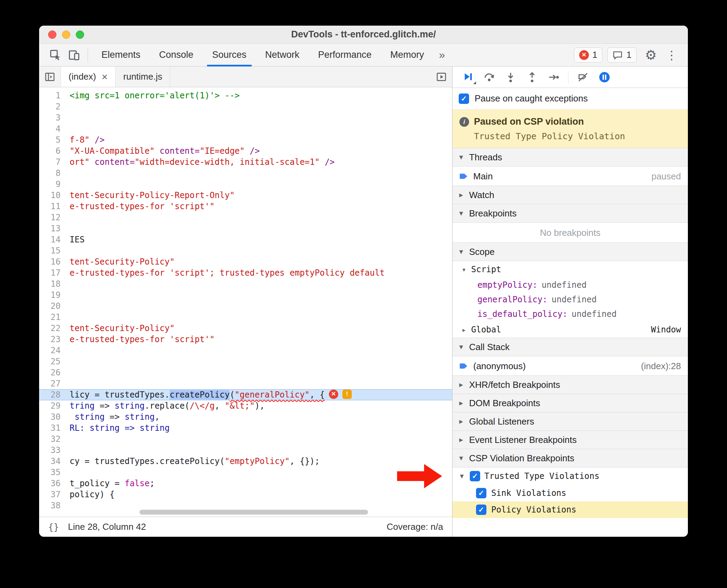 The image size is (727, 588). I want to click on tab-console: Console, so click(177, 55).